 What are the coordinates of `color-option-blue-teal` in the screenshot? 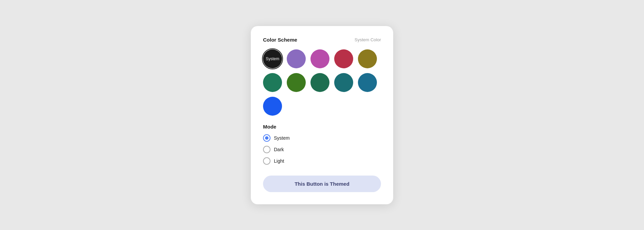 It's located at (367, 83).